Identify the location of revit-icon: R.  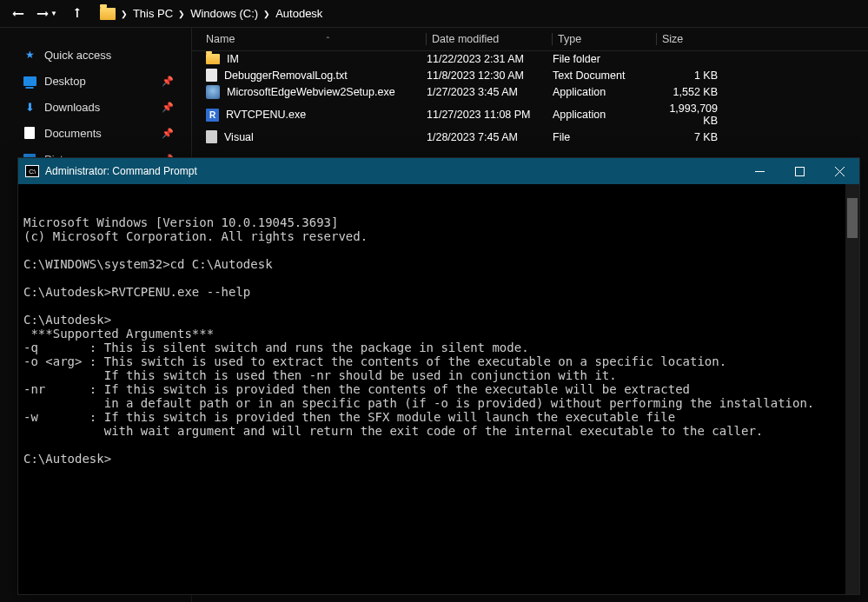
(212, 115).